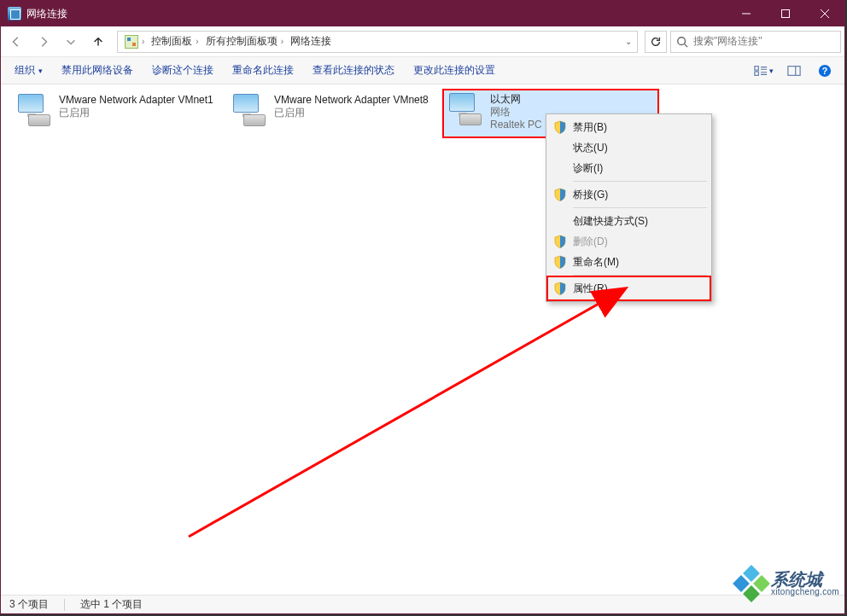 The width and height of the screenshot is (847, 616). I want to click on cmd-change-settings: 更改此连接的设置, so click(454, 70).